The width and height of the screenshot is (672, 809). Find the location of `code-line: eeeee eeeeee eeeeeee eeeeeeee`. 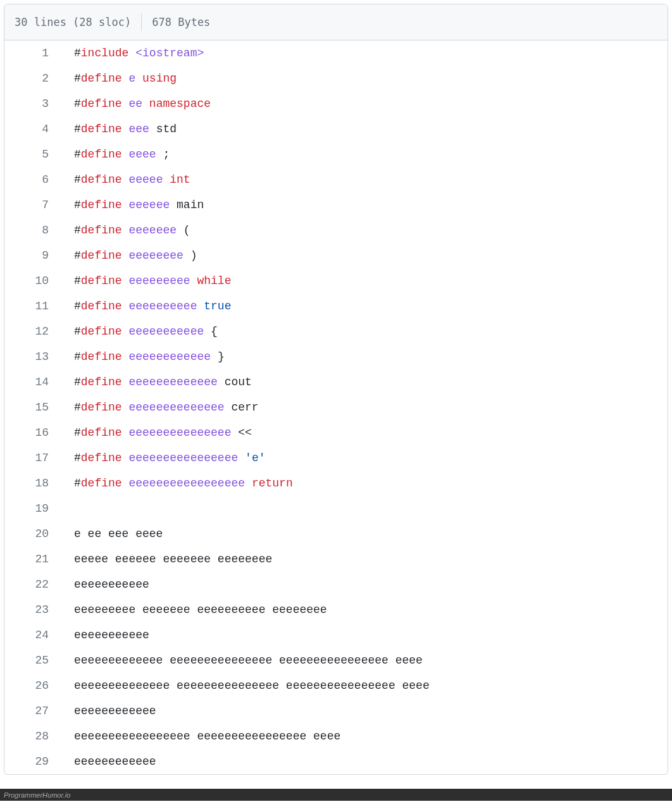

code-line: eeeee eeeeee eeeeeee eeeeeeee is located at coordinates (363, 559).